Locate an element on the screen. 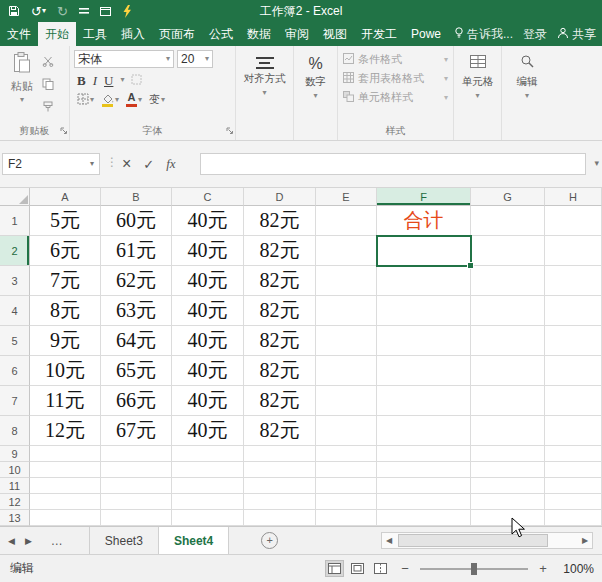  cell-E11 is located at coordinates (346, 486).